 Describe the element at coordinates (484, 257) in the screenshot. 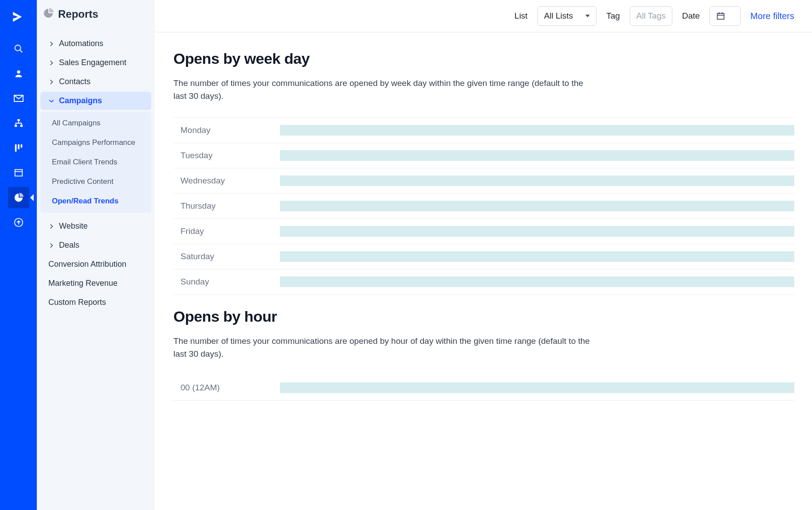

I see `table-row: Saturday` at that location.